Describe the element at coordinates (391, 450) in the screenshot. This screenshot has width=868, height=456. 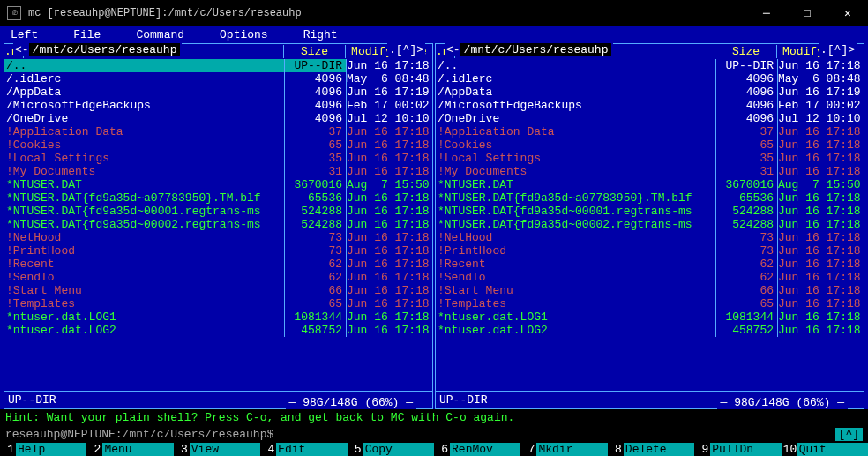
I see `fkey-copy: 5Copy` at that location.